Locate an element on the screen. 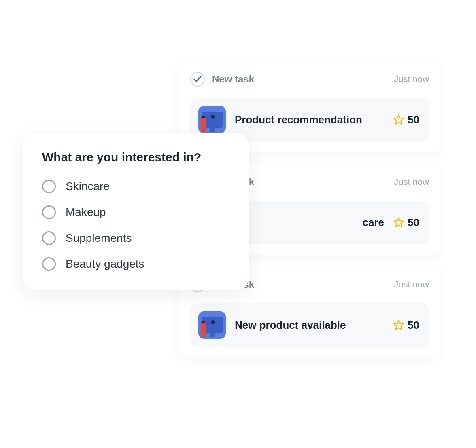 The height and width of the screenshot is (448, 476). task-title: Product recommendation is located at coordinates (309, 120).